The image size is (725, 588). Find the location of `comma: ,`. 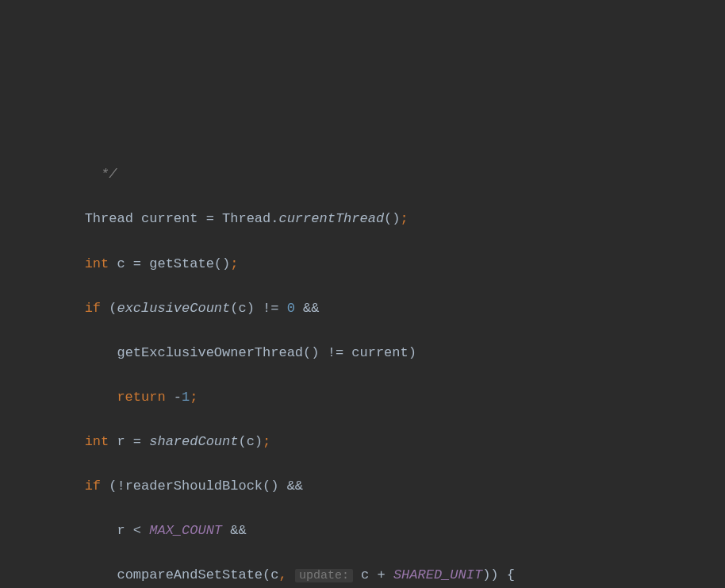

comma: , is located at coordinates (282, 575).